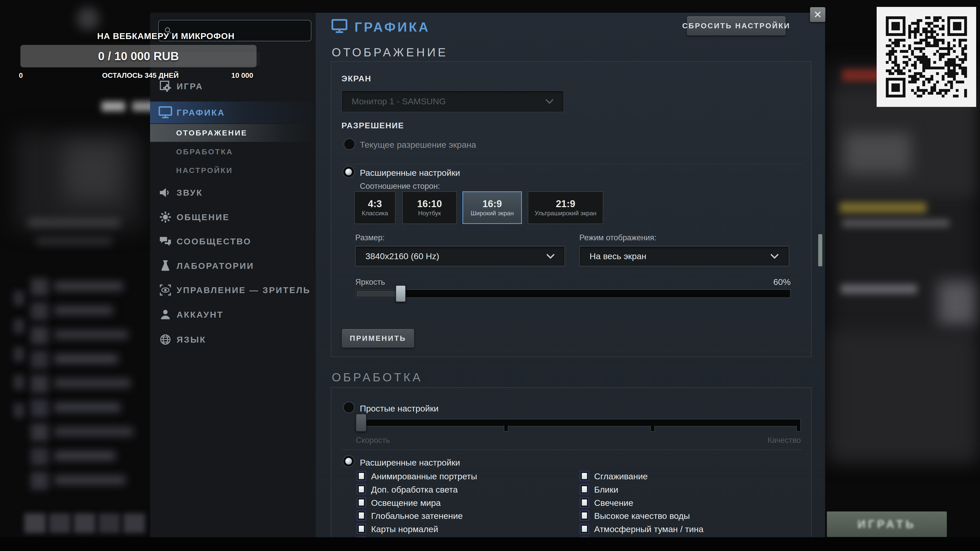 The width and height of the screenshot is (980, 551). What do you see at coordinates (233, 217) in the screenshot?
I see `sidebar-item-communication: ОБЩЕНИЕ` at bounding box center [233, 217].